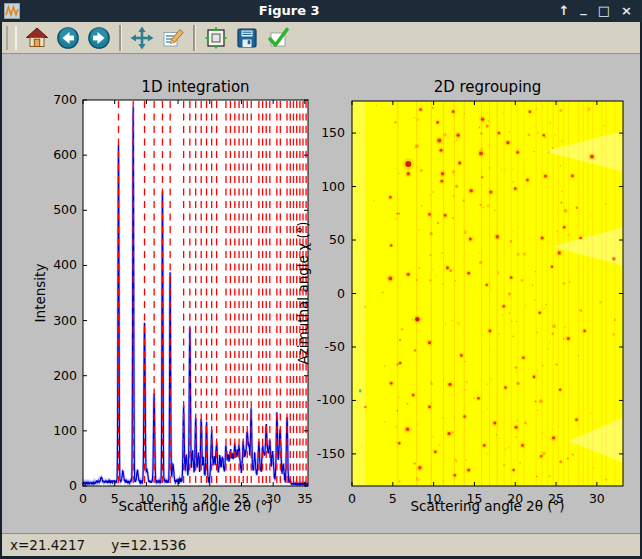  Describe the element at coordinates (321, 400) in the screenshot. I see `tick-label: -100` at that location.